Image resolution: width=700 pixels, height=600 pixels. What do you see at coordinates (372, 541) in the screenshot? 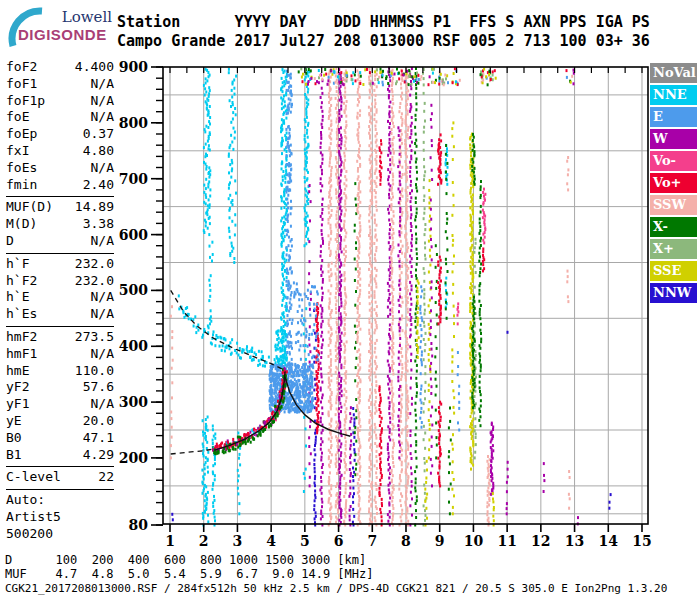
I see `svg-text: 7` at bounding box center [372, 541].